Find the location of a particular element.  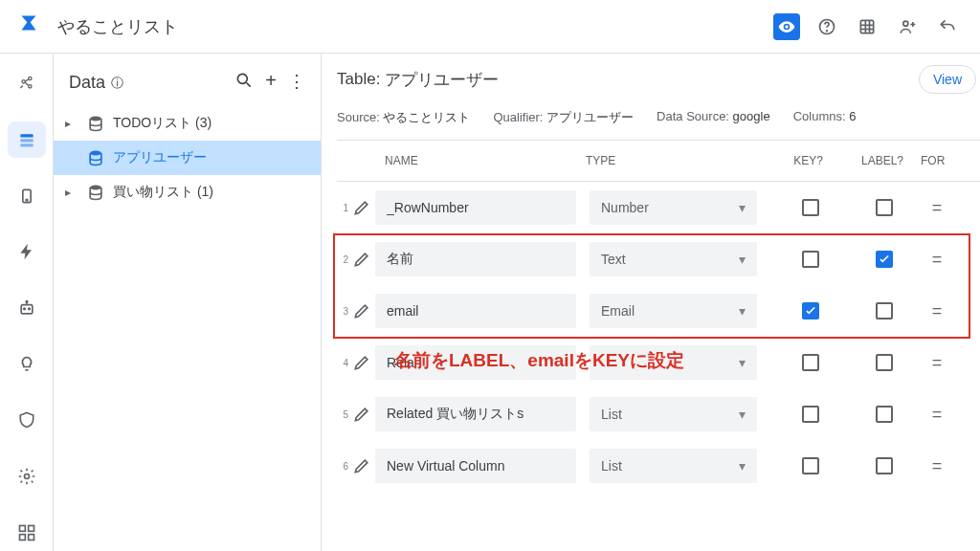

rail-data-icon is located at coordinates (27, 140).